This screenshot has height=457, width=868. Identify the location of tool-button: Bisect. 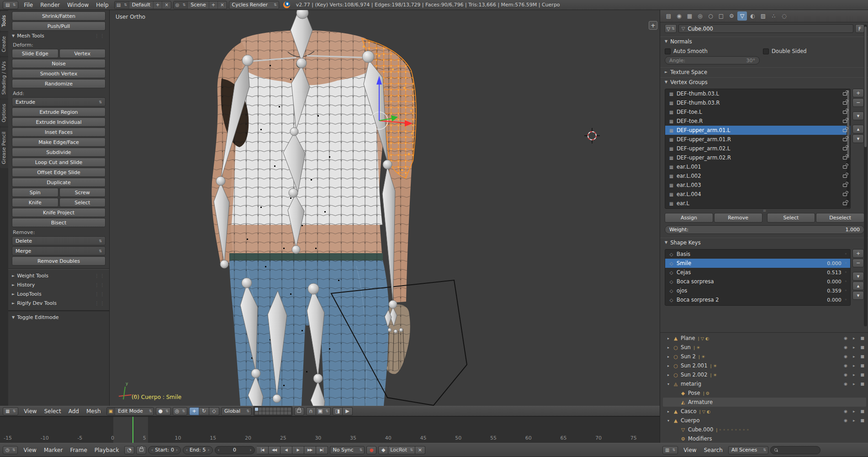
(58, 223).